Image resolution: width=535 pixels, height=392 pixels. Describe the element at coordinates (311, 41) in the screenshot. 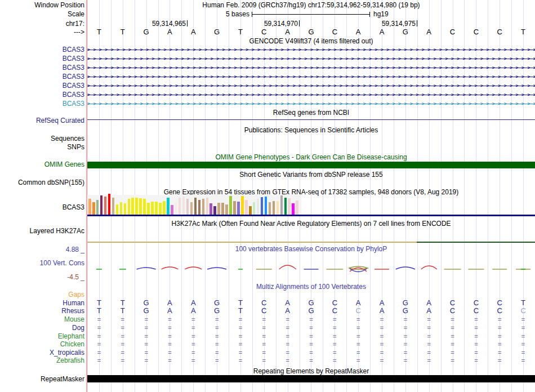

I see `gencode-track-title: GENCODE V49lift37 (4 items filtered out)` at that location.